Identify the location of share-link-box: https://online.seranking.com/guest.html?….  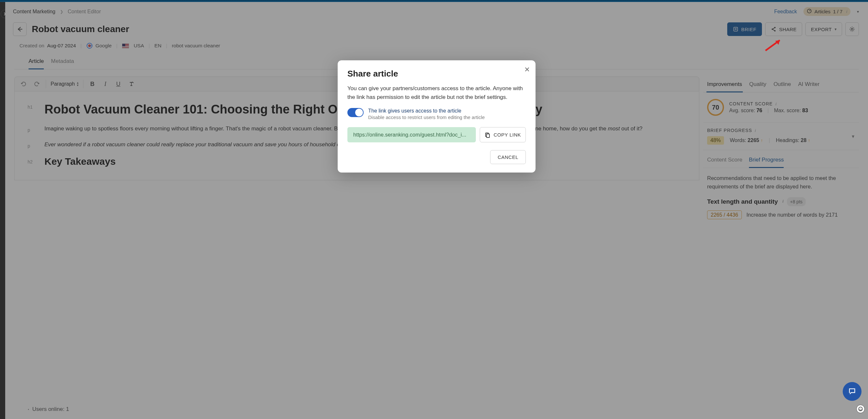
(412, 135).